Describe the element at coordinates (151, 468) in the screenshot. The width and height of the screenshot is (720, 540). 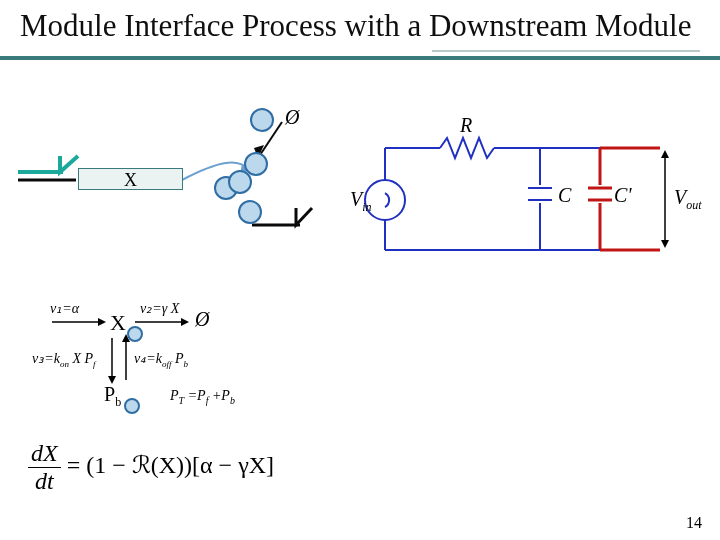
I see `ode-equation: dX dt = (1 − ℛ(X))[α − γX]` at that location.